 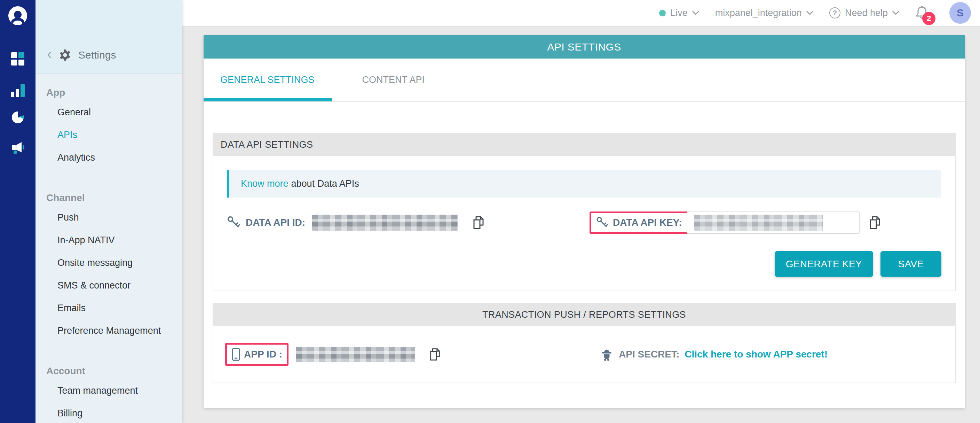 I want to click on project-label: mixpanel_integration, so click(x=759, y=13).